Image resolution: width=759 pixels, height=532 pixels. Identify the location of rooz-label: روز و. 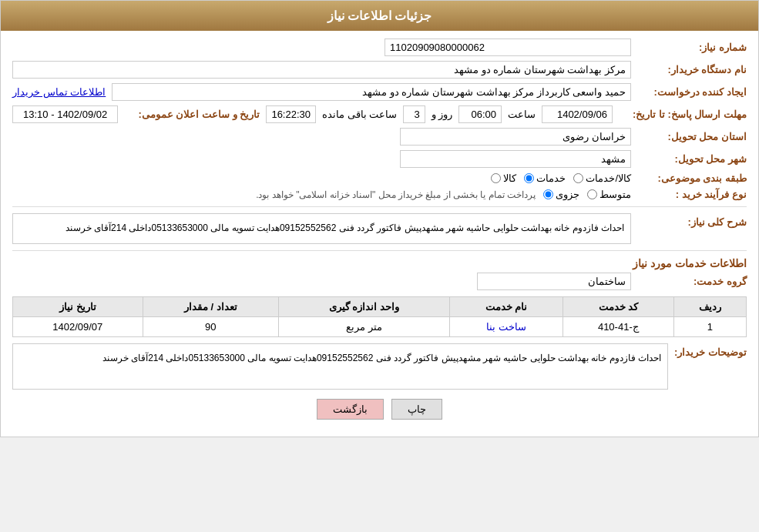
(442, 114).